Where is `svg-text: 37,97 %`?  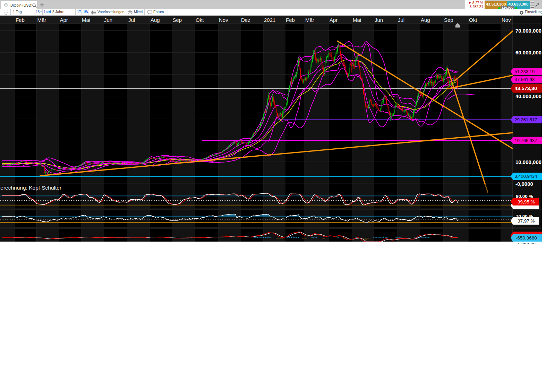
svg-text: 37,97 % is located at coordinates (526, 221).